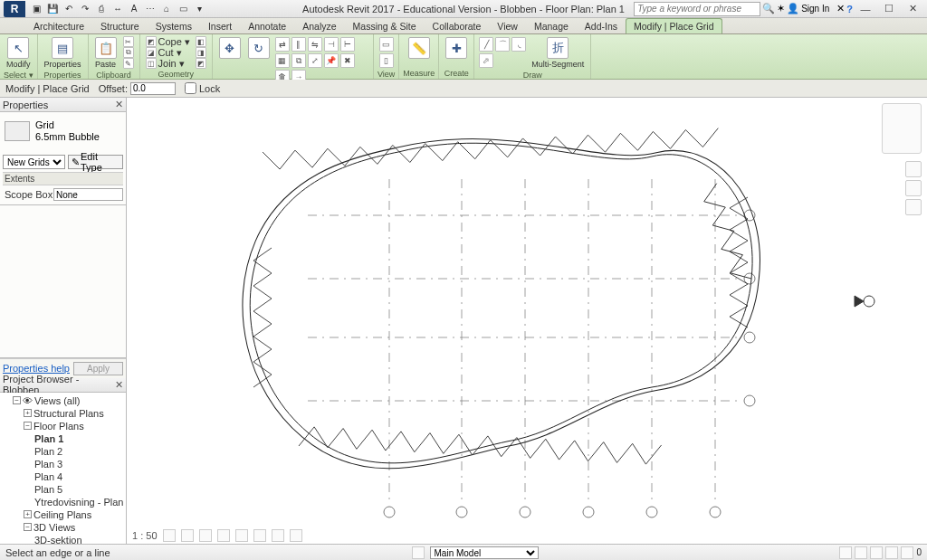  What do you see at coordinates (259, 48) in the screenshot?
I see `rotate-button: ↻` at bounding box center [259, 48].